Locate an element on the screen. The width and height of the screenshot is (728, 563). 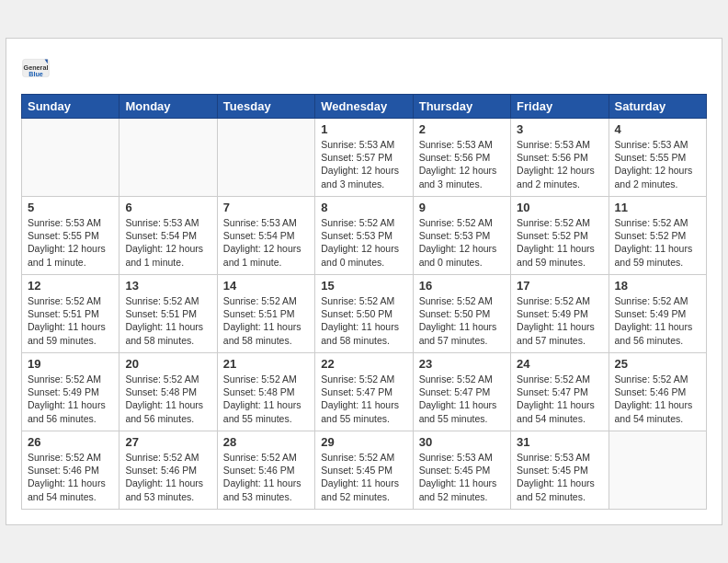
calendar-day-cell: 24Sunrise: 5:52 AM Sunset: 5:47 PM Dayli… is located at coordinates (560, 392).